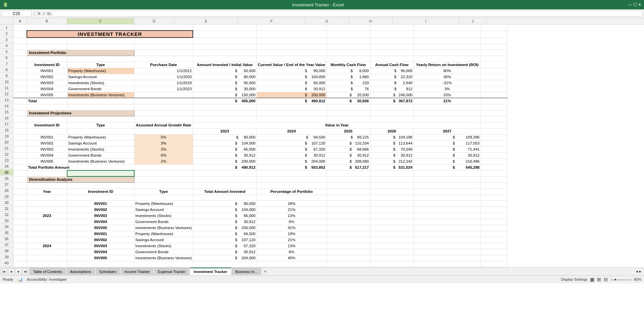 This screenshot has width=644, height=324. What do you see at coordinates (392, 53) in the screenshot?
I see `cell-H5` at bounding box center [392, 53].